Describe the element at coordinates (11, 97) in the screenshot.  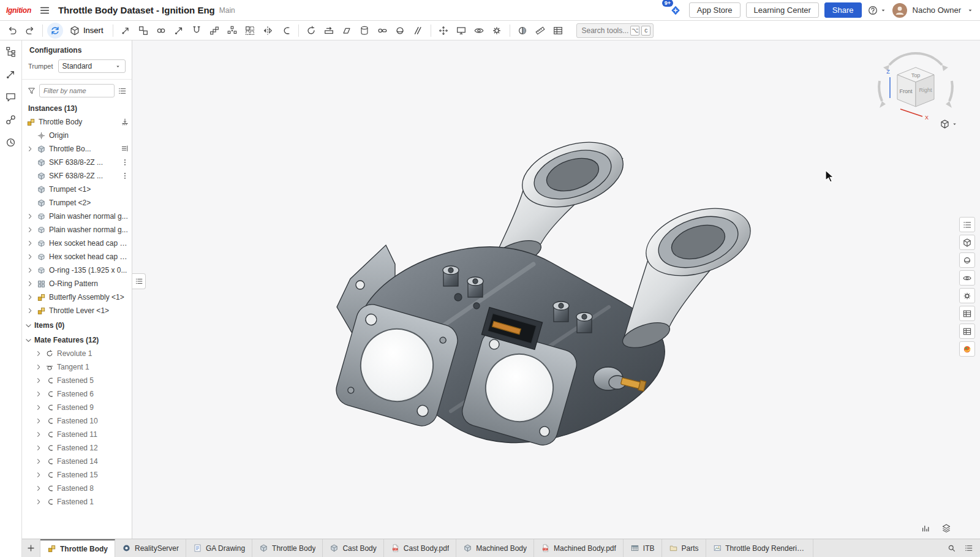
I see `comments-panel-button` at that location.